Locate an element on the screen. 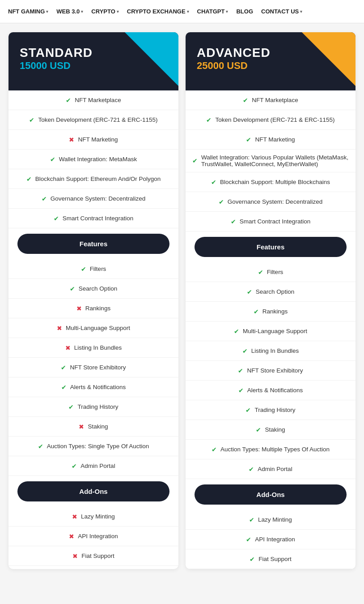  nav-item-contact: CONTACT US ▾ is located at coordinates (282, 12).